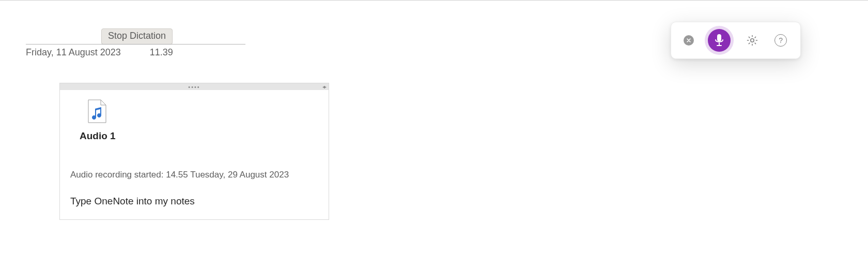 The height and width of the screenshot is (267, 868). Describe the element at coordinates (689, 40) in the screenshot. I see `close-button` at that location.